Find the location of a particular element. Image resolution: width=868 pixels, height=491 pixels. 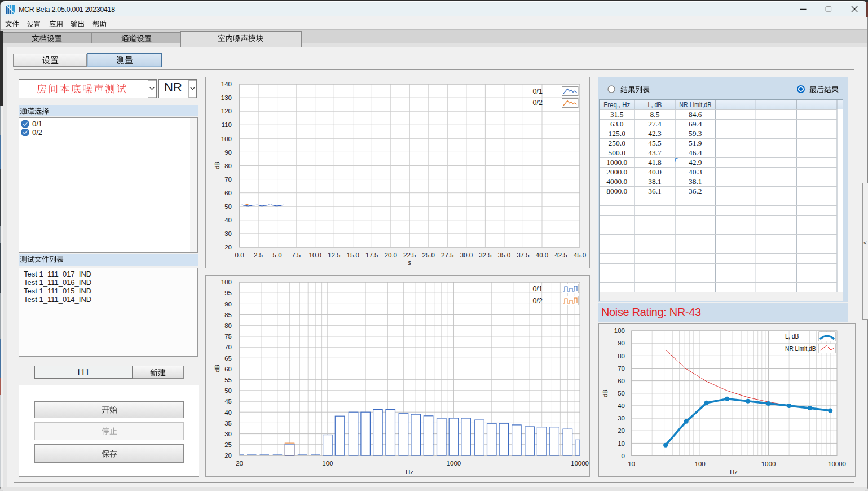

svg-text: 59.3 is located at coordinates (695, 133).